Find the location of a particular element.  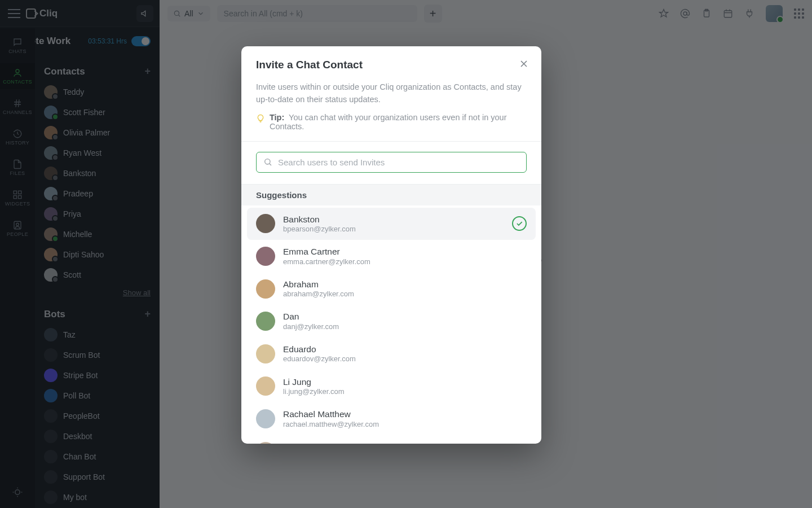

suggestion-name: Dan is located at coordinates (405, 316).